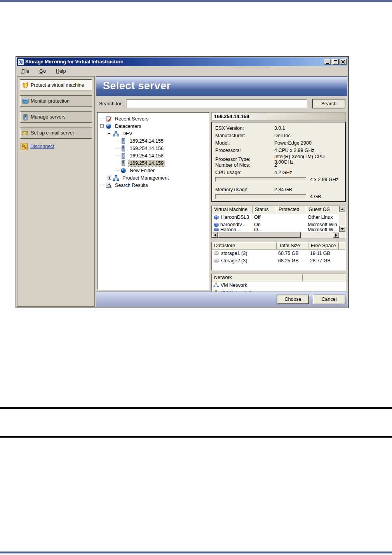 This screenshot has height=555, width=392. I want to click on net-icon, so click(216, 285).